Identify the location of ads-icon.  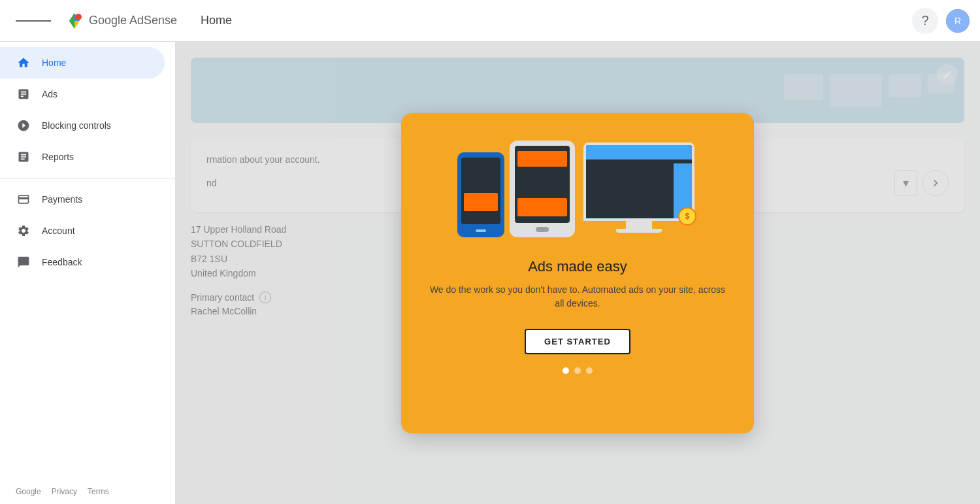
(24, 94).